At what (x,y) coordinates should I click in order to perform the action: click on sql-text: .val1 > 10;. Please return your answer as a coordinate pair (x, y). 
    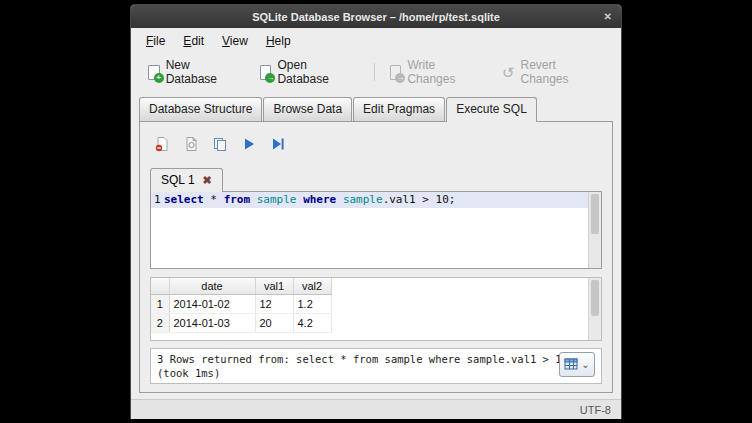
    Looking at the image, I should click on (420, 200).